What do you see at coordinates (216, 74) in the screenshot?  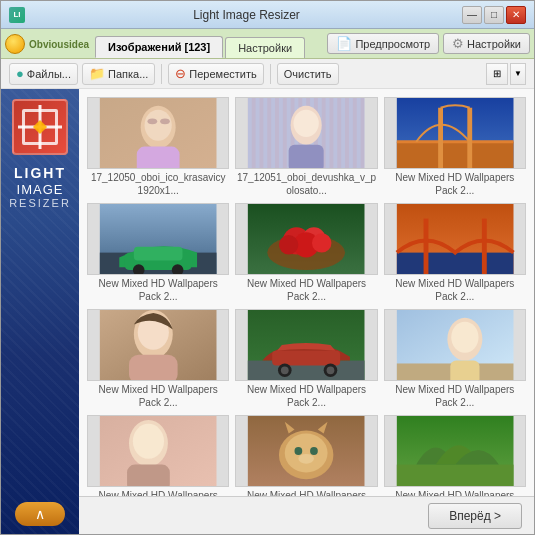 I see `move-button: ⊖ Переместить` at bounding box center [216, 74].